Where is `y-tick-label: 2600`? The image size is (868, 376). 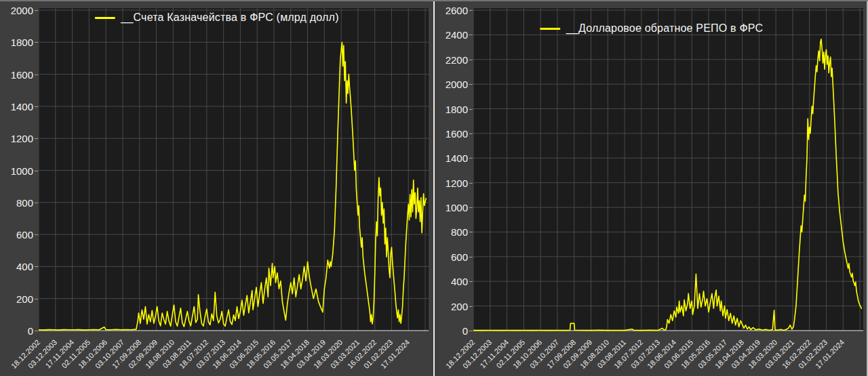
y-tick-label: 2600 is located at coordinates (457, 11).